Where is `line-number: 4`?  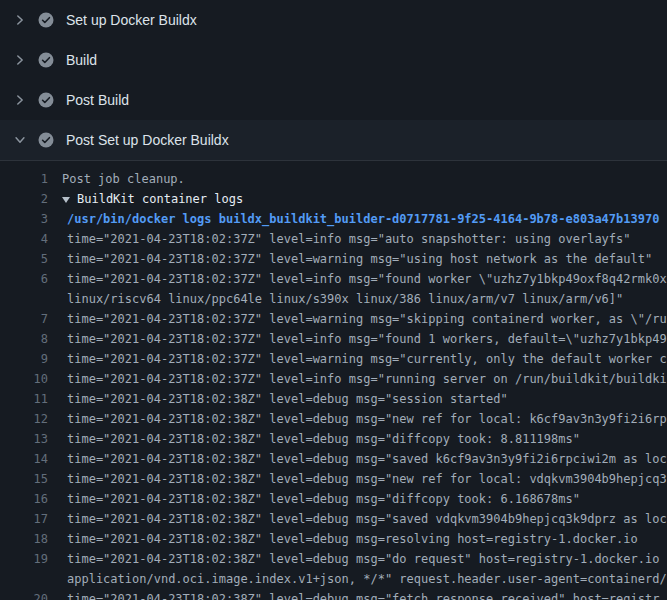
line-number: 4 is located at coordinates (31, 239).